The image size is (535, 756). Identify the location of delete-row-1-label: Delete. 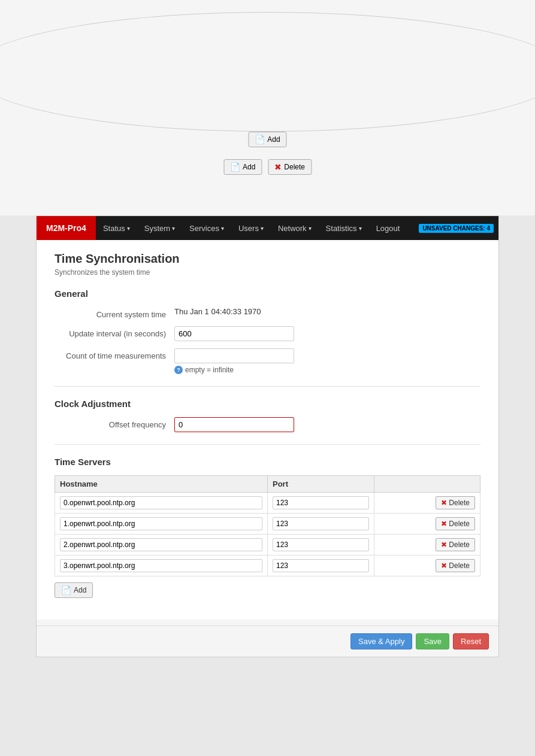
(459, 524).